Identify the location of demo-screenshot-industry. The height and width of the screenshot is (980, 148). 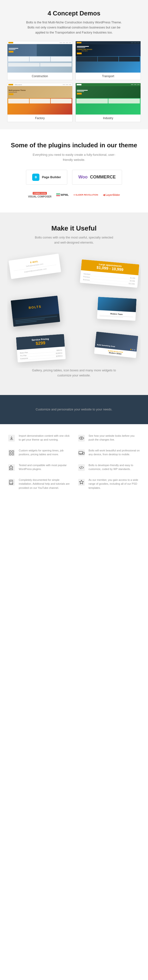
(108, 99).